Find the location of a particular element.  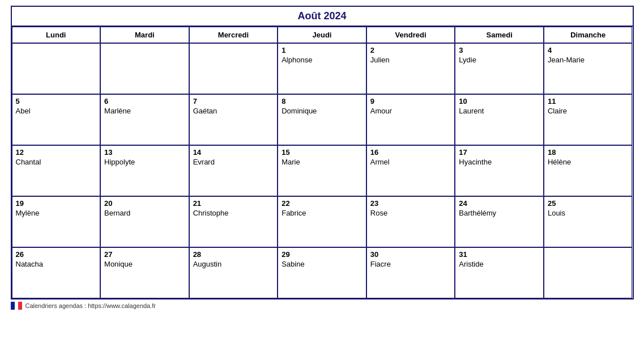

day-saint-name: Abel is located at coordinates (23, 111).